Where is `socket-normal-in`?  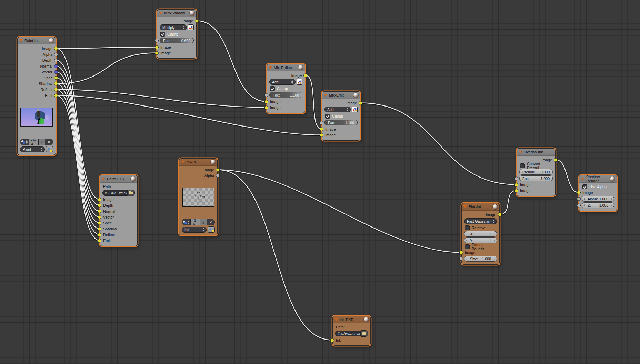 socket-normal-in is located at coordinates (99, 211).